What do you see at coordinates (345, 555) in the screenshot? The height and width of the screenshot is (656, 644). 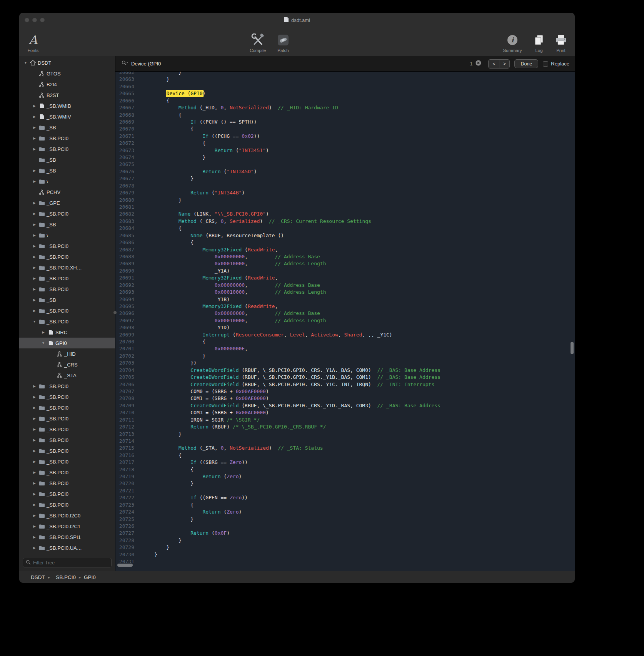 I see `code-line: 20730 }` at bounding box center [345, 555].